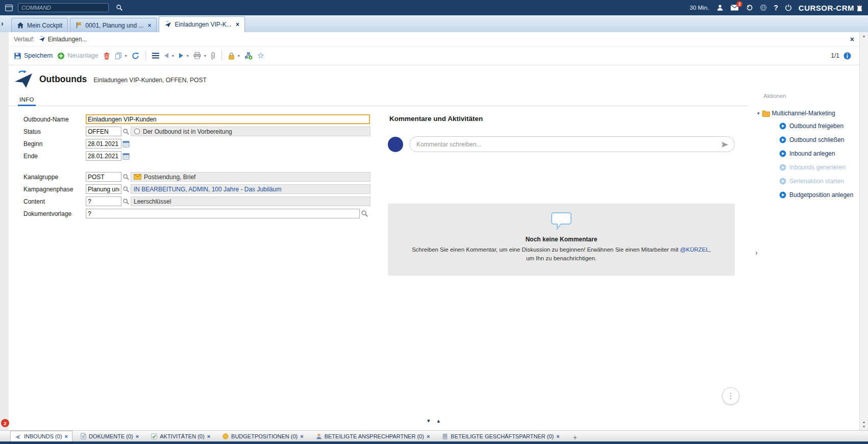  What do you see at coordinates (213, 56) in the screenshot?
I see `attachment-button` at bounding box center [213, 56].